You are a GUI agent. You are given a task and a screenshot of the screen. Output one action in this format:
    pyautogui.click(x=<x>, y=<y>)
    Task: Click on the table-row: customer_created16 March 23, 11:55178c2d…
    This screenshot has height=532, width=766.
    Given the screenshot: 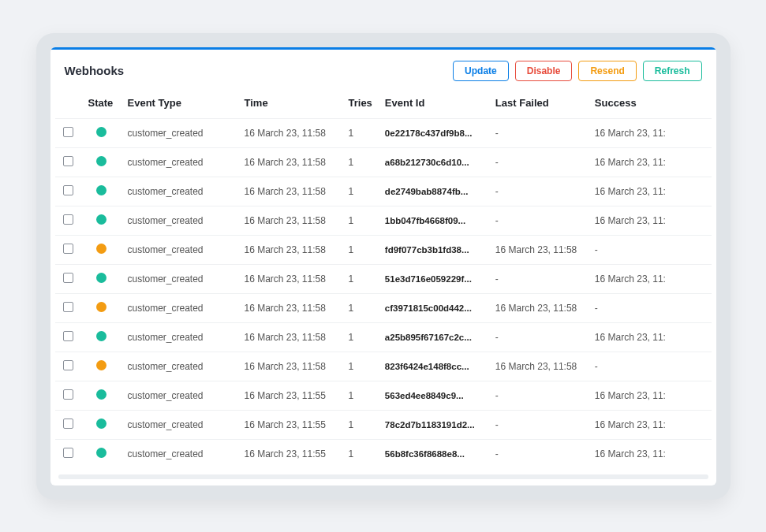 What is the action you would take?
    pyautogui.click(x=383, y=424)
    